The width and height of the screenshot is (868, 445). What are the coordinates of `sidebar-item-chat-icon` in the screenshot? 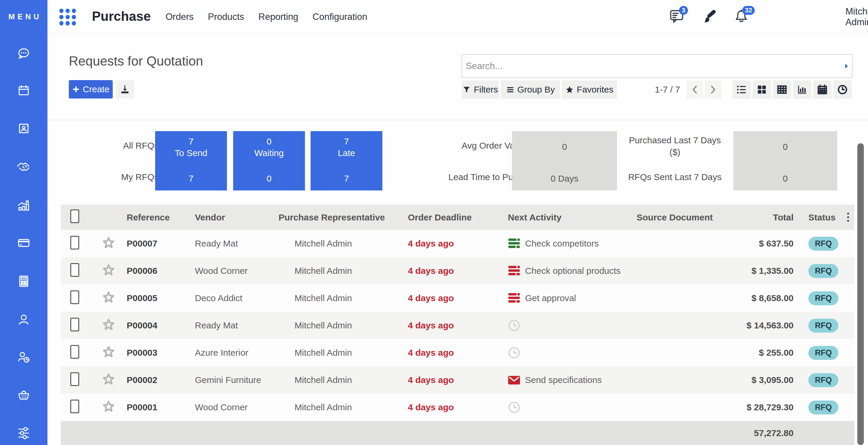 It's located at (24, 54).